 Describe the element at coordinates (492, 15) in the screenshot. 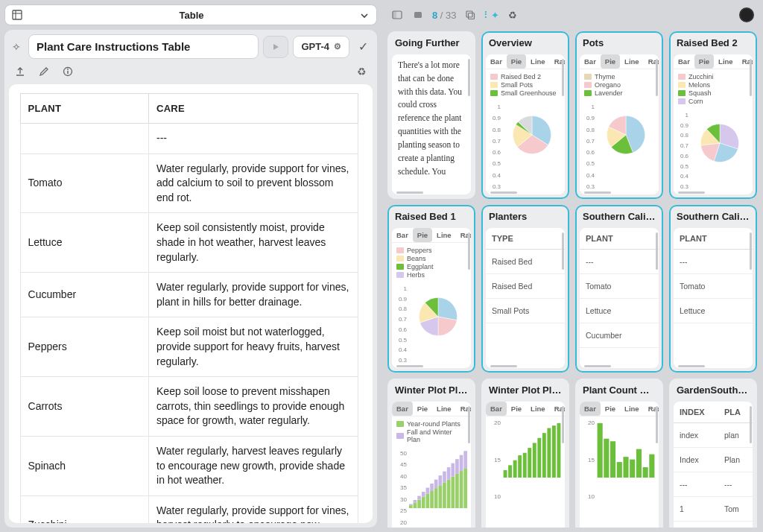

I see `list-sparkle-icon: ⠇✦` at that location.